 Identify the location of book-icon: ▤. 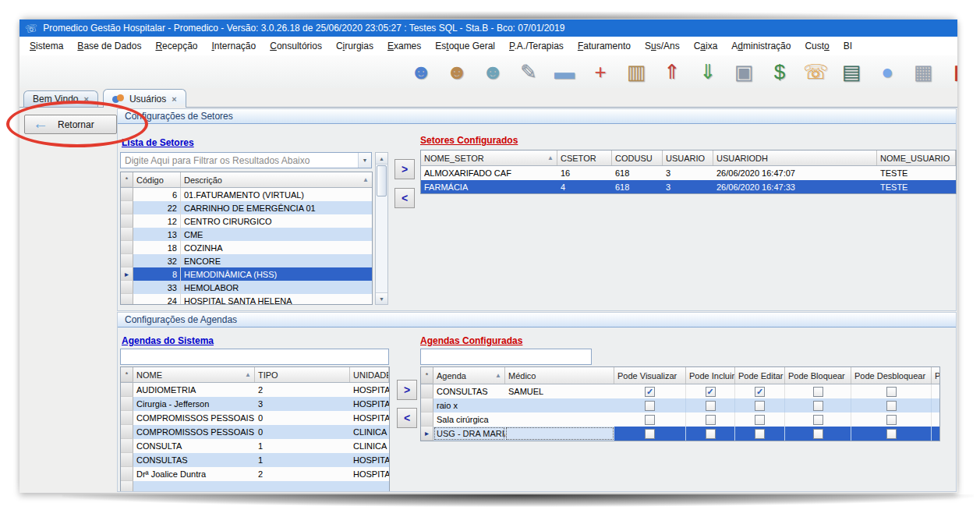
(851, 72).